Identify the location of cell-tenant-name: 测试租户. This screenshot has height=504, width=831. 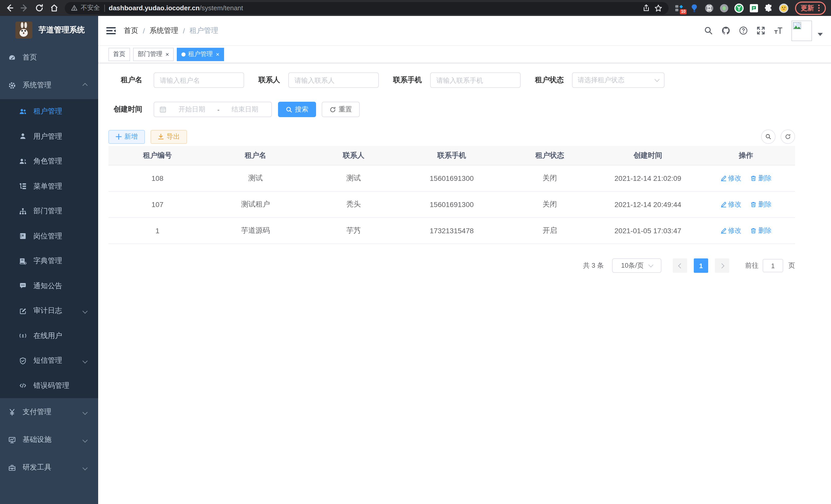
(256, 204).